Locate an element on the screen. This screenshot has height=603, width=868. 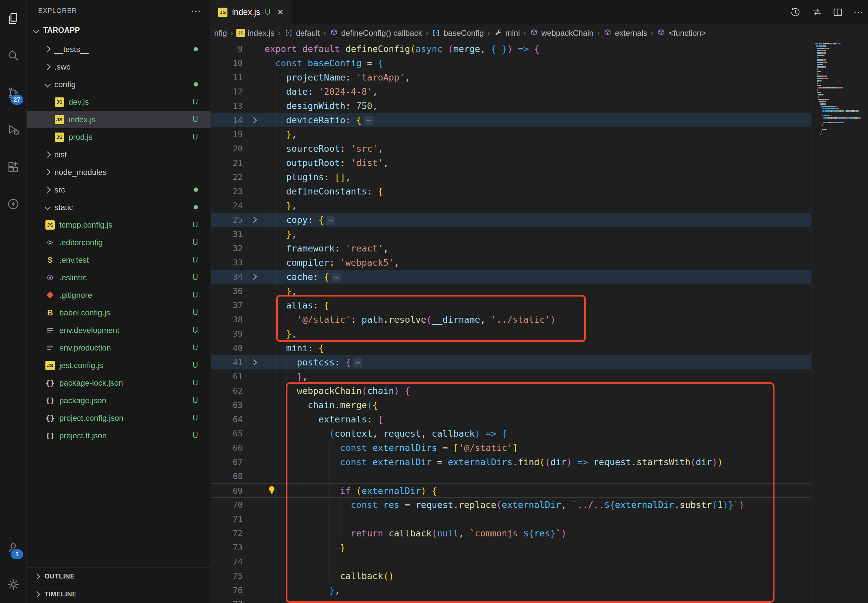
line-number: 61 is located at coordinates (227, 376).